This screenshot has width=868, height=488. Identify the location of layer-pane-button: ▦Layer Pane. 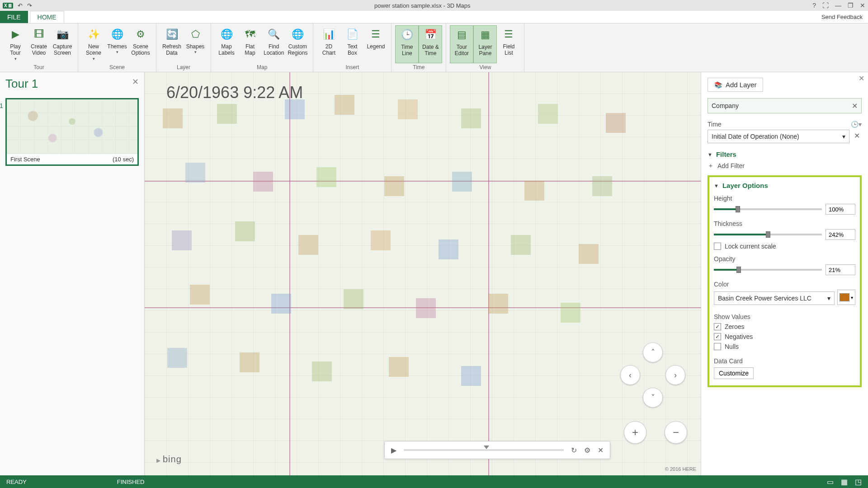
(485, 44).